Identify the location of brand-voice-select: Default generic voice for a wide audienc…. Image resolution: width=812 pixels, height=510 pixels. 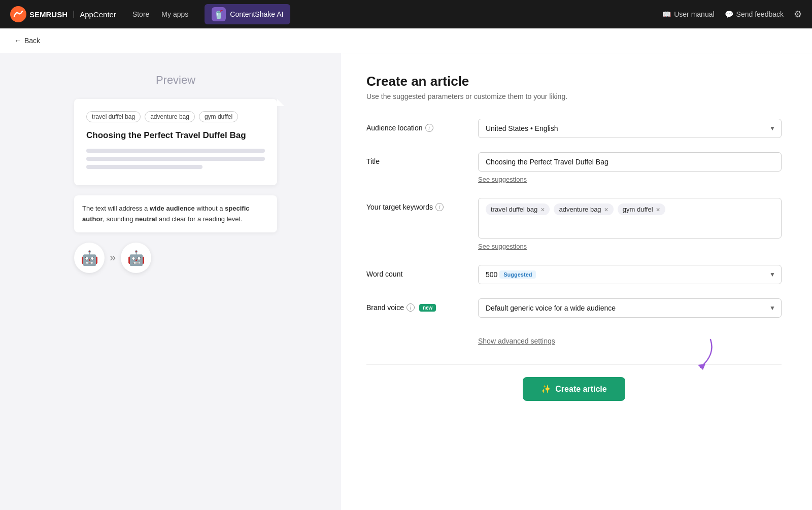
(630, 308).